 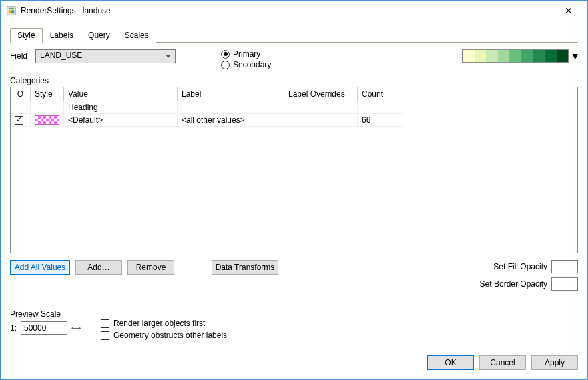 What do you see at coordinates (99, 35) in the screenshot?
I see `tab-query: Query` at bounding box center [99, 35].